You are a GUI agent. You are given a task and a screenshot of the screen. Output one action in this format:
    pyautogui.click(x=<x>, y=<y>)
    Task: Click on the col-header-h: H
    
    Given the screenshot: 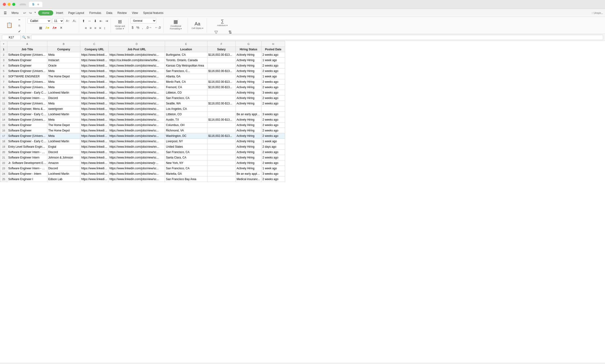 What is the action you would take?
    pyautogui.click(x=273, y=44)
    